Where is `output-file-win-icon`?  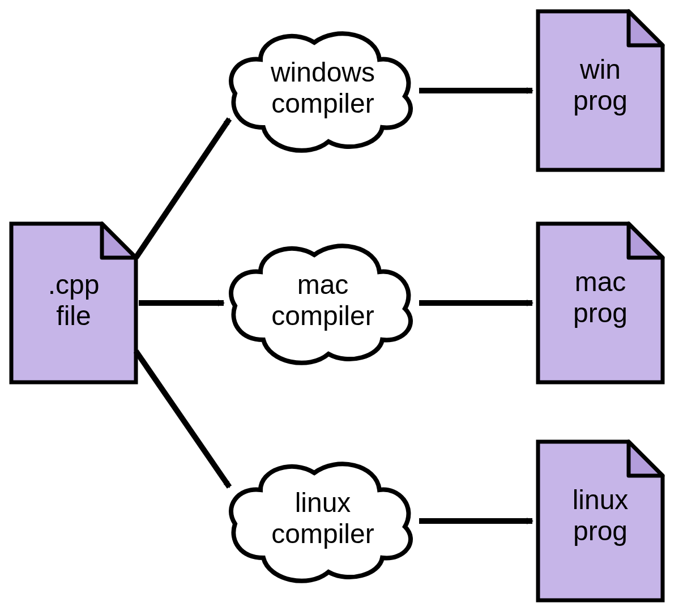
output-file-win-icon is located at coordinates (600, 91).